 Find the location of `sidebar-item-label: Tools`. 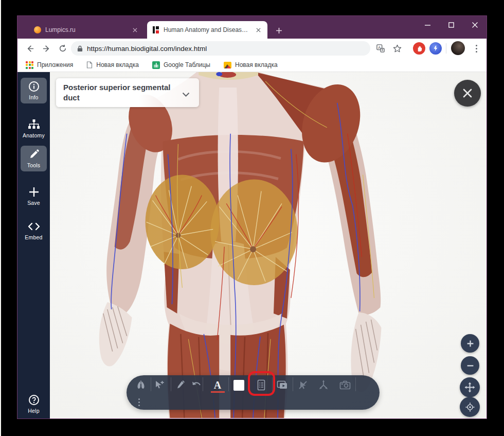

sidebar-item-label: Tools is located at coordinates (34, 165).